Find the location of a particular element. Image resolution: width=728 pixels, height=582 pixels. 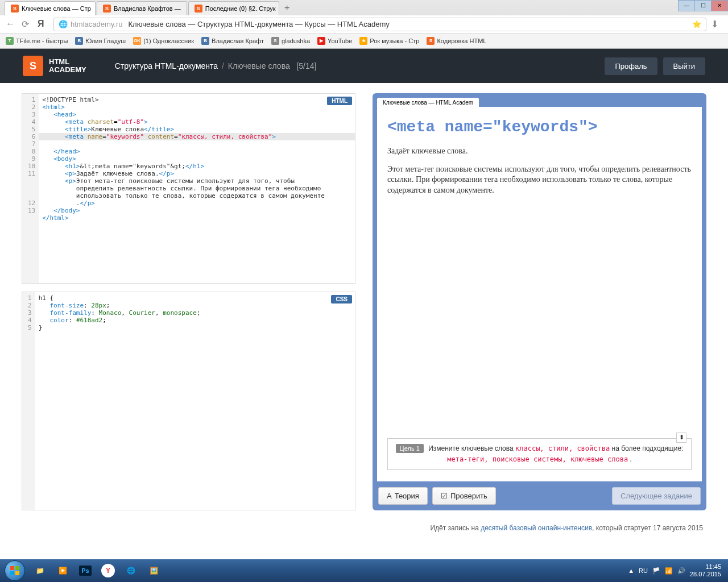

bookmark-item: BВладислав Крафт is located at coordinates (233, 41).